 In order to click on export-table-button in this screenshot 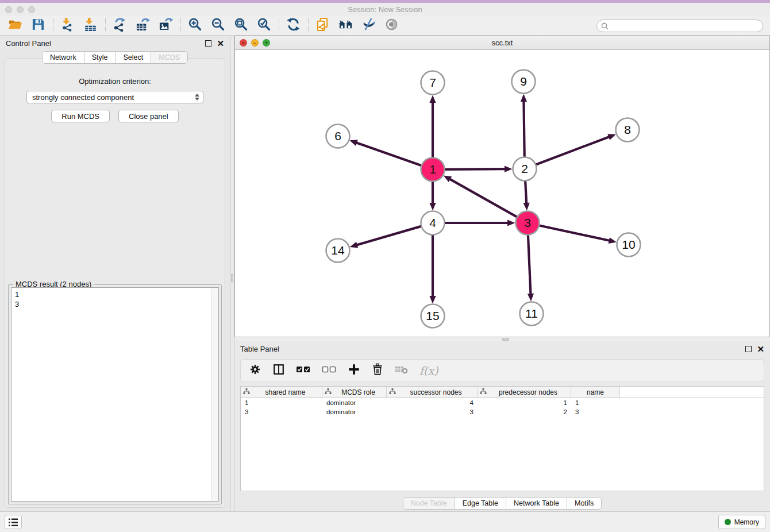, I will do `click(143, 26)`.